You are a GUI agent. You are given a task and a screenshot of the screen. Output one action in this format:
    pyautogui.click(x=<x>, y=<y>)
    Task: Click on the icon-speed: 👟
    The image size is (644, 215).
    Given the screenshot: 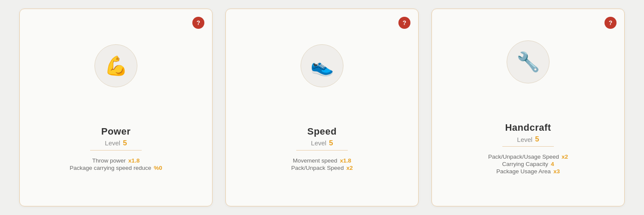 What is the action you would take?
    pyautogui.click(x=322, y=66)
    